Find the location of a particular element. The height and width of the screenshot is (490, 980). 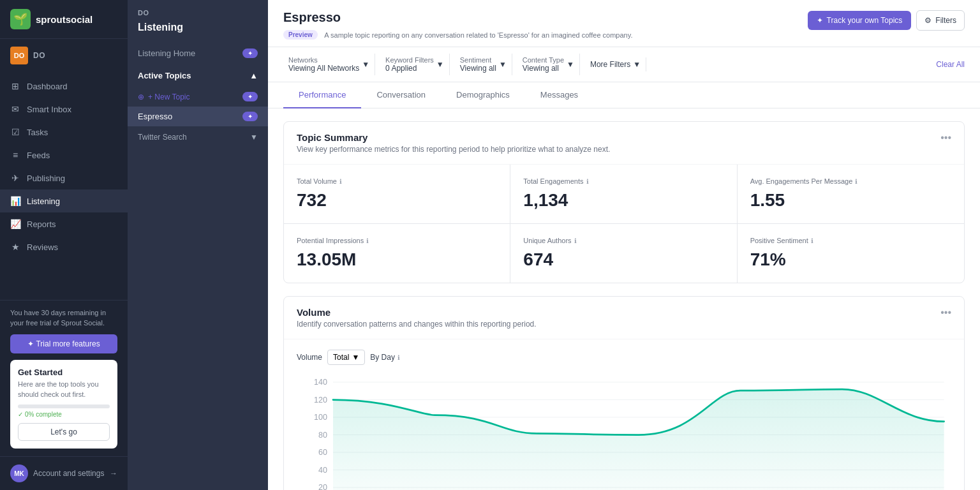

svg-text: 140 is located at coordinates (320, 383).